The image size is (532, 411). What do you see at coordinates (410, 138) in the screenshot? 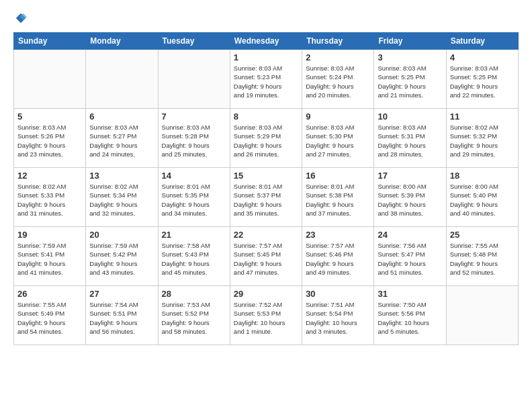
I see `calendar-day-cell: 10Sunrise: 8:03 AM Sunset: 5:31 PM Dayli…` at bounding box center [410, 138].